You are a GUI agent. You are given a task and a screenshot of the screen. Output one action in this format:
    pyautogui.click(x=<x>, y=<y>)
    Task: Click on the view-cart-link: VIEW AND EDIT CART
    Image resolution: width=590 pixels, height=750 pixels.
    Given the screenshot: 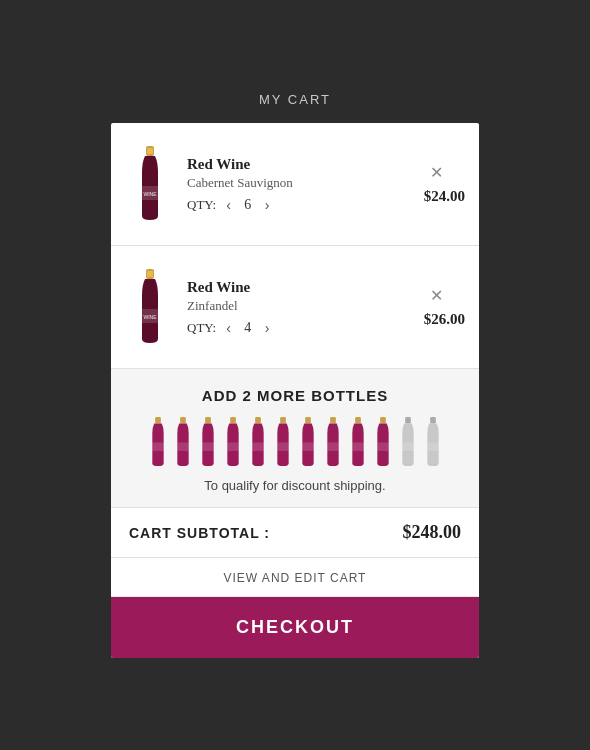 What is the action you would take?
    pyautogui.click(x=296, y=578)
    